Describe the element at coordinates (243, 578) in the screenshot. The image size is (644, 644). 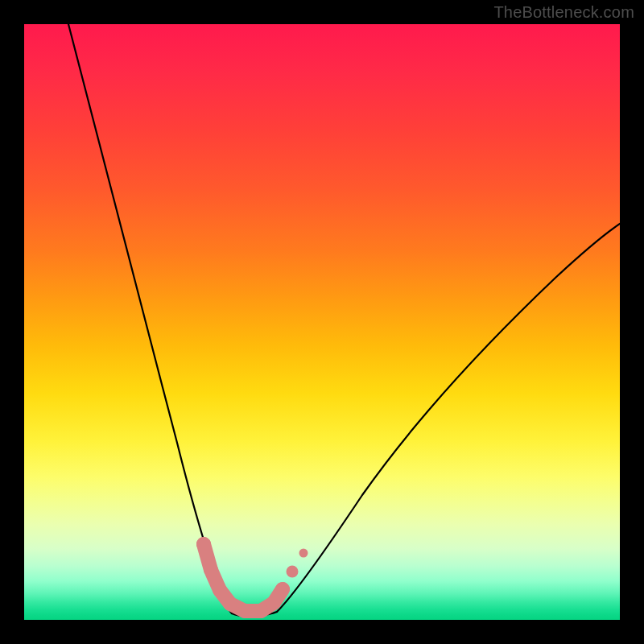
I see `highlight-sausage` at that location.